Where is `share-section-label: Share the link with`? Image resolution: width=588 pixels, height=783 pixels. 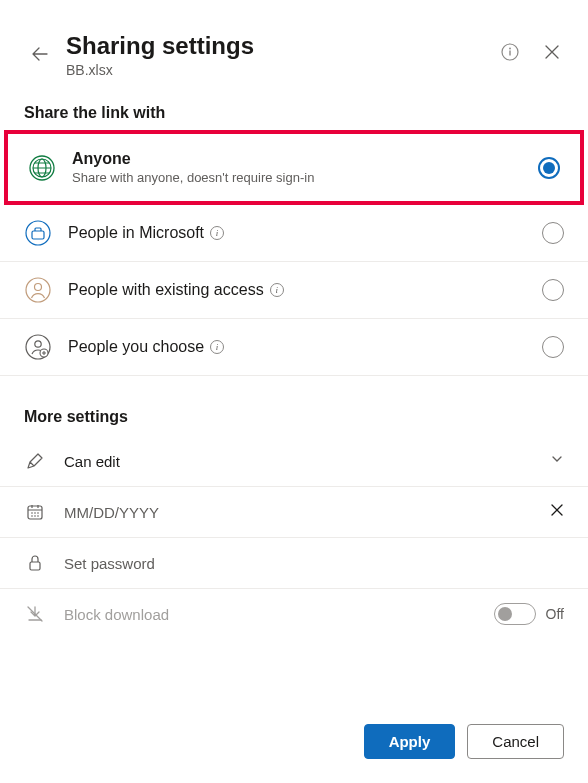 share-section-label: Share the link with is located at coordinates (294, 110).